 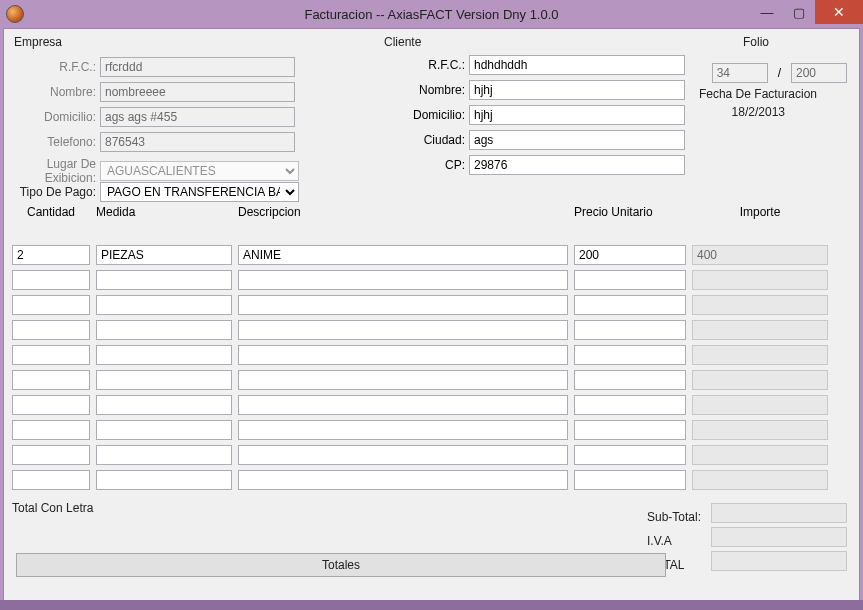 I want to click on cliente-nombre-label: Nombre:, so click(x=432, y=90).